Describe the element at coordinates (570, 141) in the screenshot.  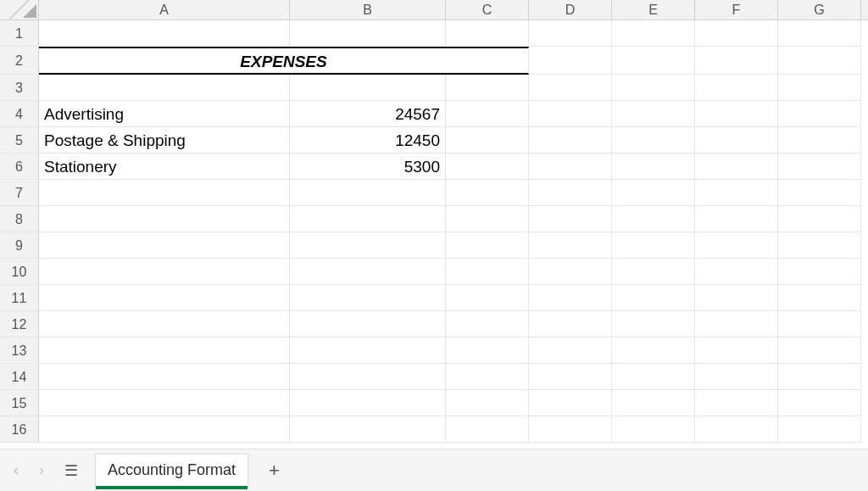
I see `cell-D5` at that location.